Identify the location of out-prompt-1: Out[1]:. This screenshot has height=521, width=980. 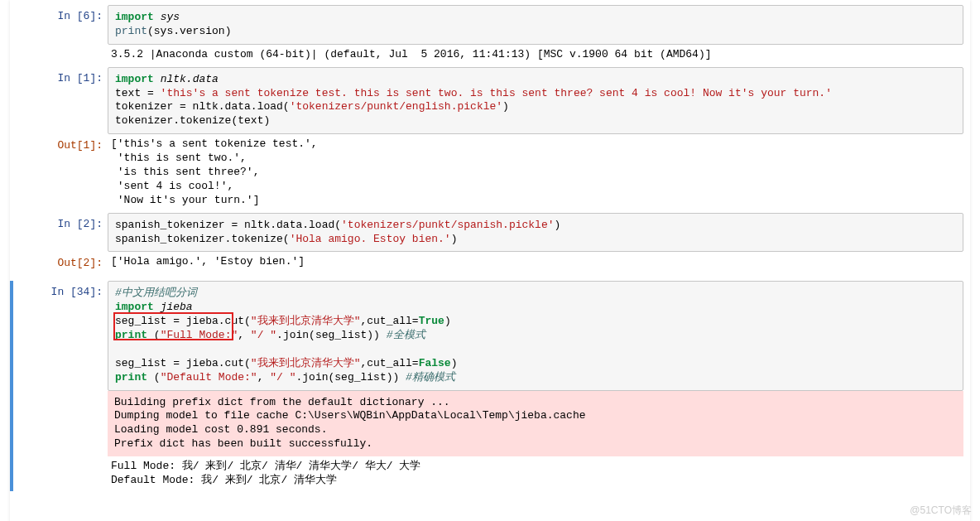
(59, 146).